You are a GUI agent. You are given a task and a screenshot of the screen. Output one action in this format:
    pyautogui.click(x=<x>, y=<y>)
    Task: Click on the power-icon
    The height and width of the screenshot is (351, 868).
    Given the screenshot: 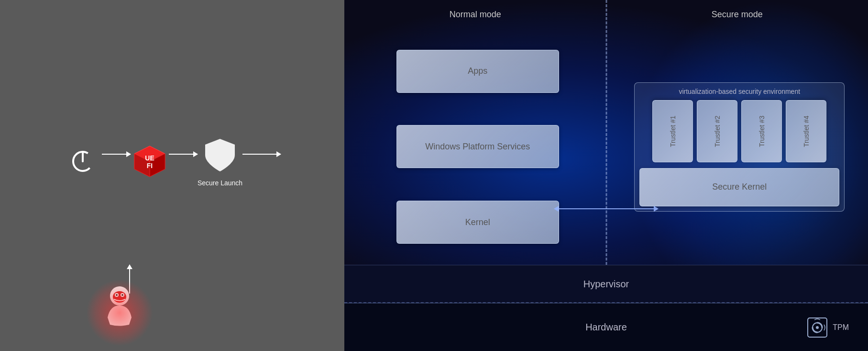 What is the action you would take?
    pyautogui.click(x=83, y=161)
    